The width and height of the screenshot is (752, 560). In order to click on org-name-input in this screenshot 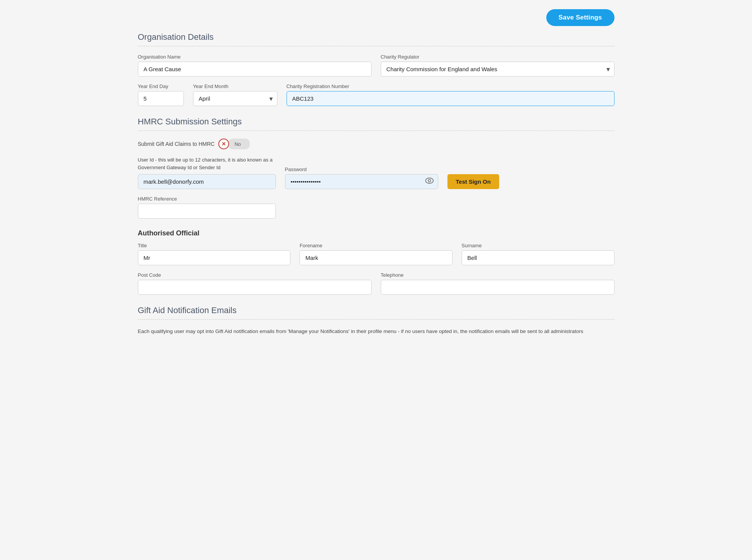, I will do `click(255, 69)`.